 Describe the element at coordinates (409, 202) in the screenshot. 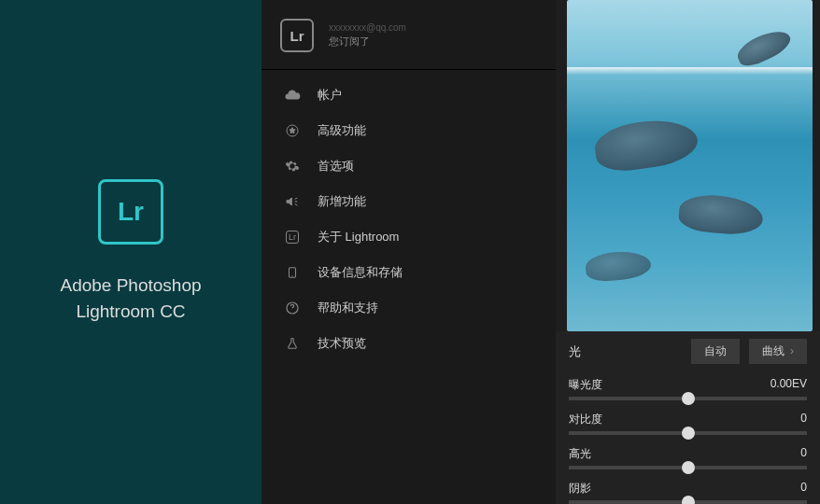

I see `menu-item-whatsnew: 新增功能` at that location.